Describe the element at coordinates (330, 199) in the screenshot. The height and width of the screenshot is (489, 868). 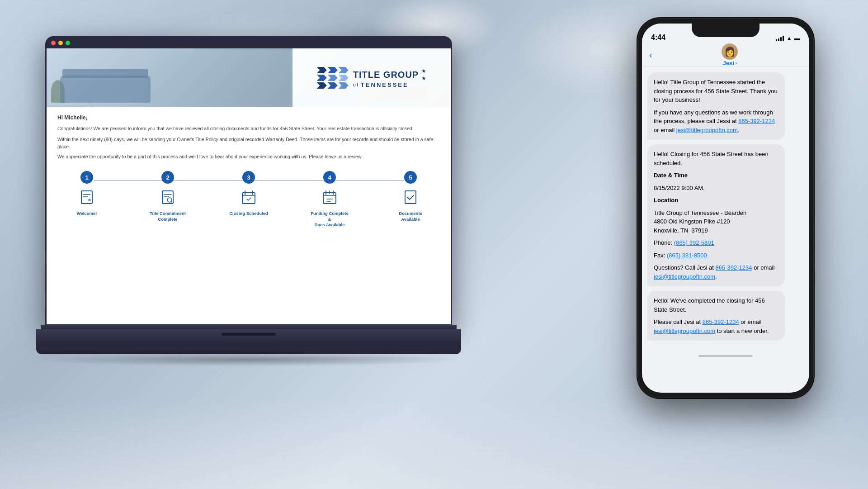
I see `step-4: 4 Funding Complete &Docs Av` at that location.